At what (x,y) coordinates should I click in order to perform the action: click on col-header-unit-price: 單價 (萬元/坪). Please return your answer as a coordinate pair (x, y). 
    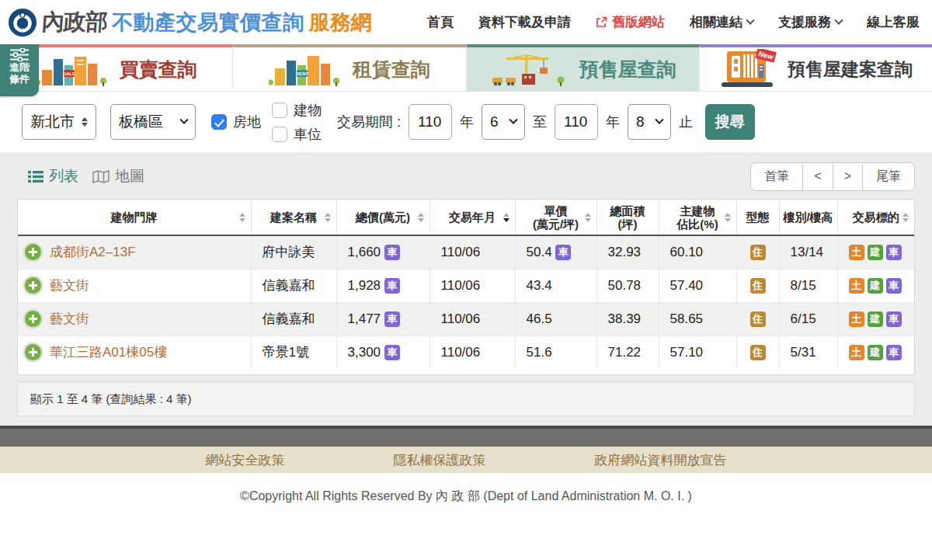
    Looking at the image, I should click on (556, 217).